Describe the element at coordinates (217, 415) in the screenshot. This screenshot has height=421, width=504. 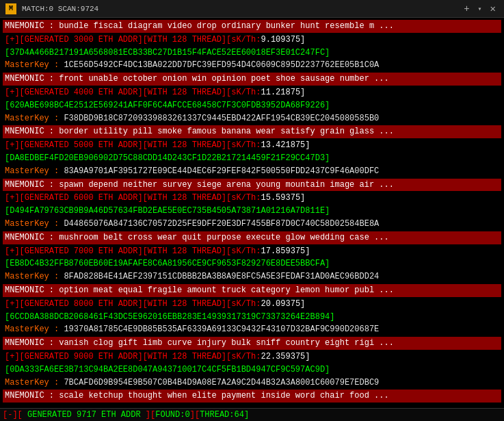
I see `status-thread-label: THREAD:` at that location.